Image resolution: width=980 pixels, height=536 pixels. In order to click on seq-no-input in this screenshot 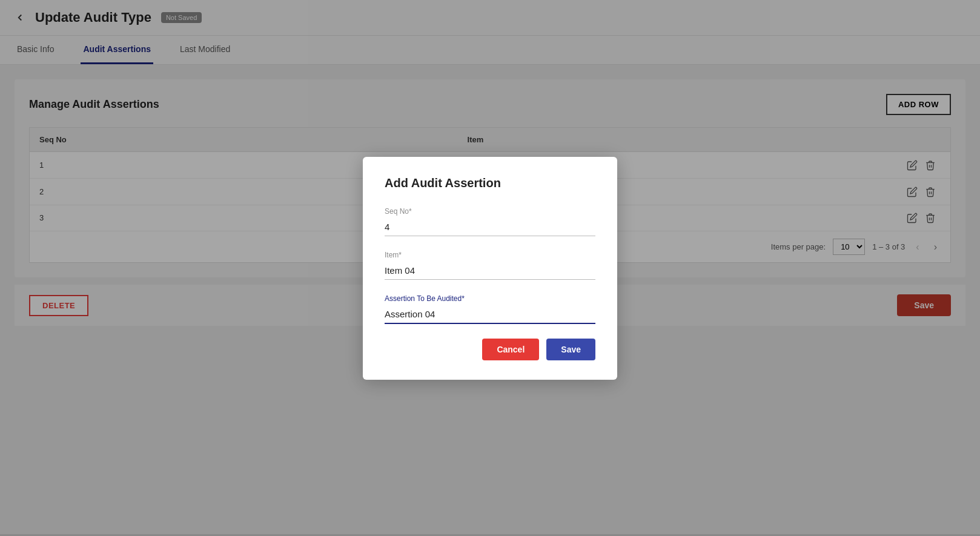, I will do `click(490, 227)`.